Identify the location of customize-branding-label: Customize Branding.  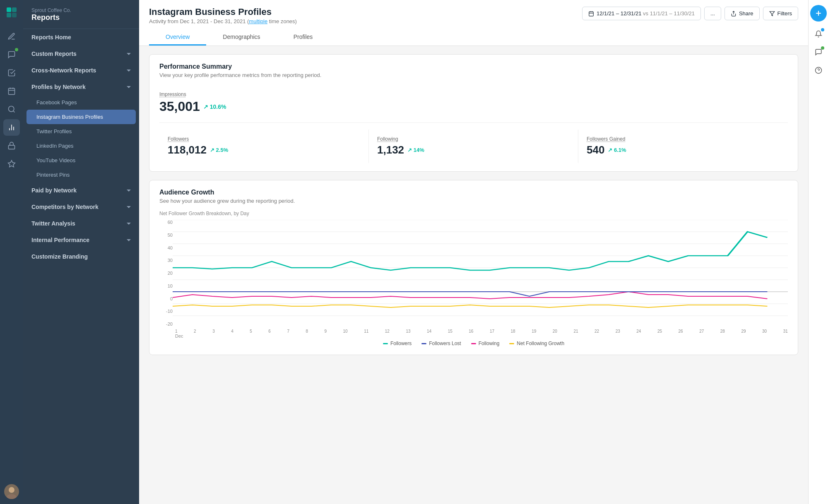
(60, 257).